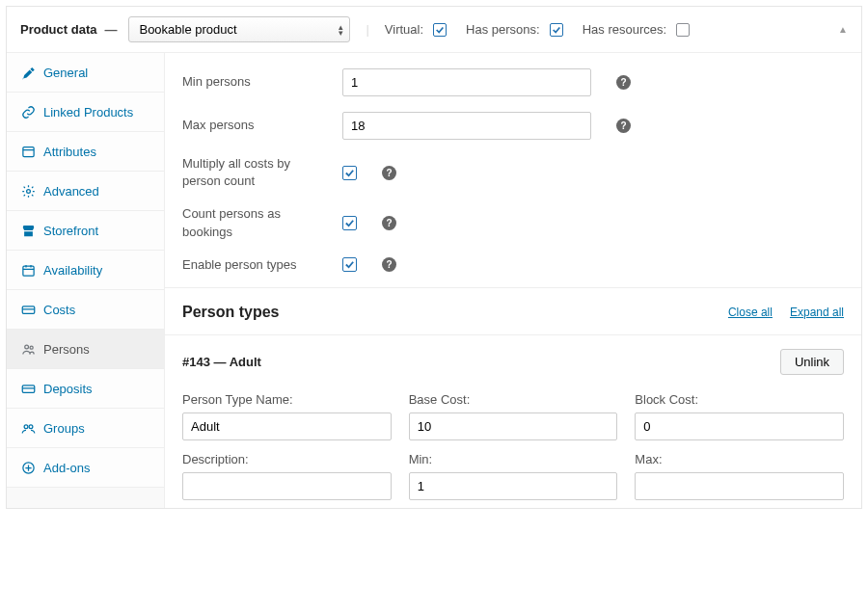 The image size is (868, 612). Describe the element at coordinates (64, 428) in the screenshot. I see `tab-label: Groups` at that location.